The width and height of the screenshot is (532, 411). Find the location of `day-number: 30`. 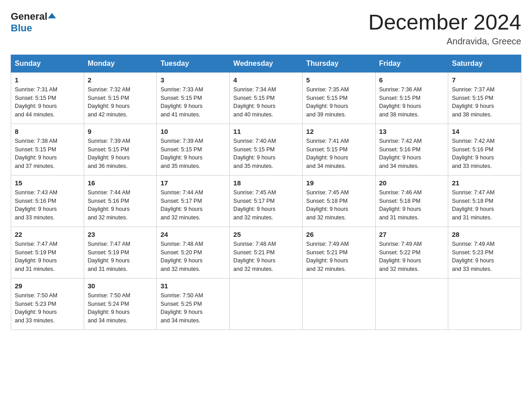

day-number: 30 is located at coordinates (120, 286).